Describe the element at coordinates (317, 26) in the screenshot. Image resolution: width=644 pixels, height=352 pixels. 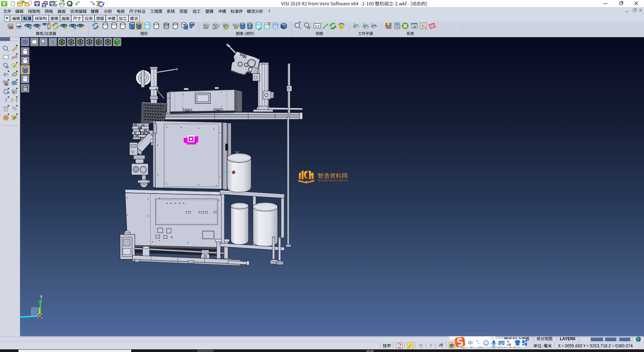
I see `svg-text: 1:1` at that location.